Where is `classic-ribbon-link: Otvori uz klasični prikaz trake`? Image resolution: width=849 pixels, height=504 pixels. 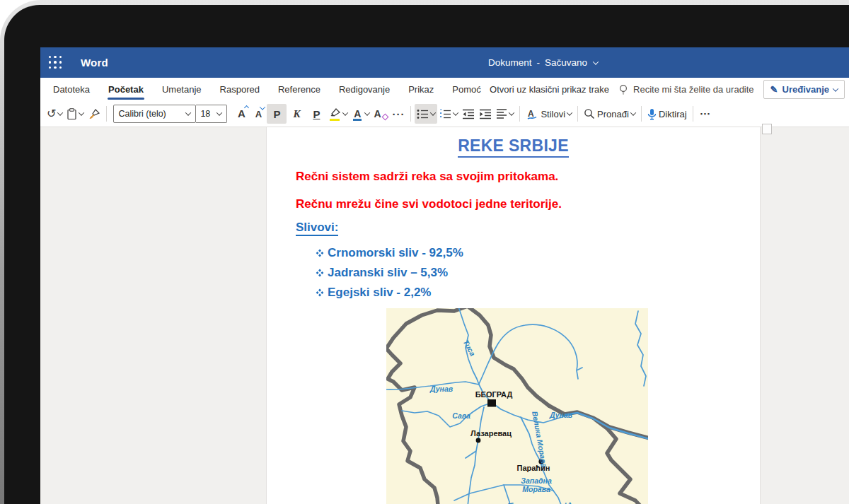
classic-ribbon-link: Otvori uz klasični prikaz trake is located at coordinates (549, 89).